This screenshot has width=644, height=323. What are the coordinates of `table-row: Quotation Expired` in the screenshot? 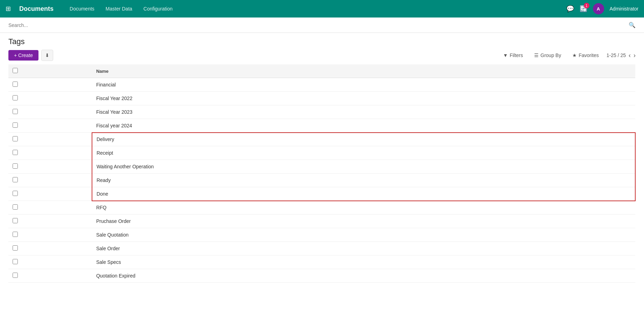 It's located at (322, 276).